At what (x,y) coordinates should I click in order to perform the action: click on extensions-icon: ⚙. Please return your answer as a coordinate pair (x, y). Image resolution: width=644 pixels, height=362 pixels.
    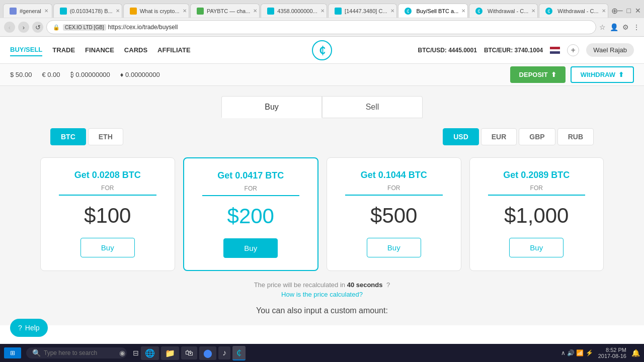
    Looking at the image, I should click on (626, 27).